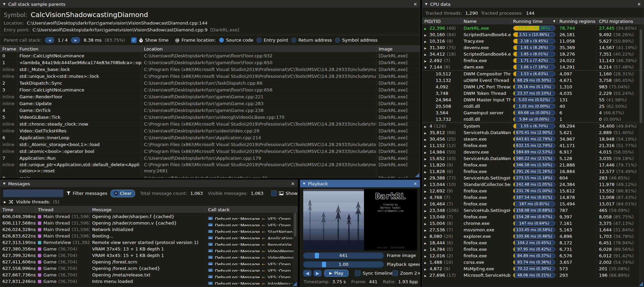 This screenshot has height=287, width=644. Describe the element at coordinates (415, 184) in the screenshot. I see `close-icon` at that location.